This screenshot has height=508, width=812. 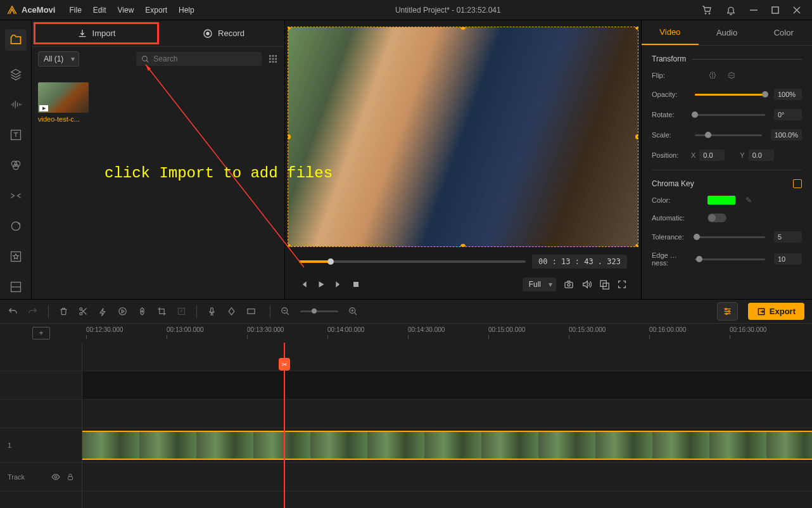 I want to click on time-display: 00 : 13 : 43 . 323, so click(x=580, y=262).